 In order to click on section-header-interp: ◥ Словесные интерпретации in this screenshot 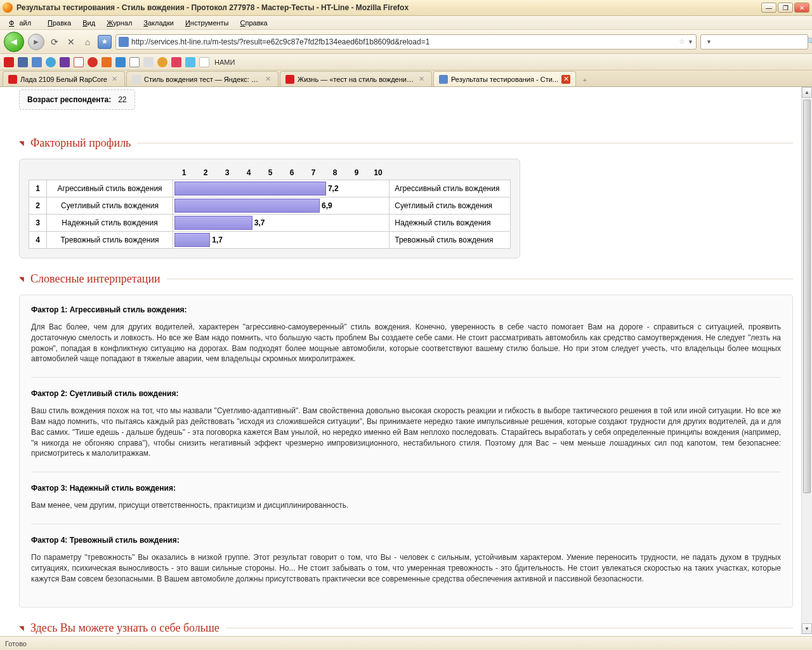, I will do `click(406, 279)`.